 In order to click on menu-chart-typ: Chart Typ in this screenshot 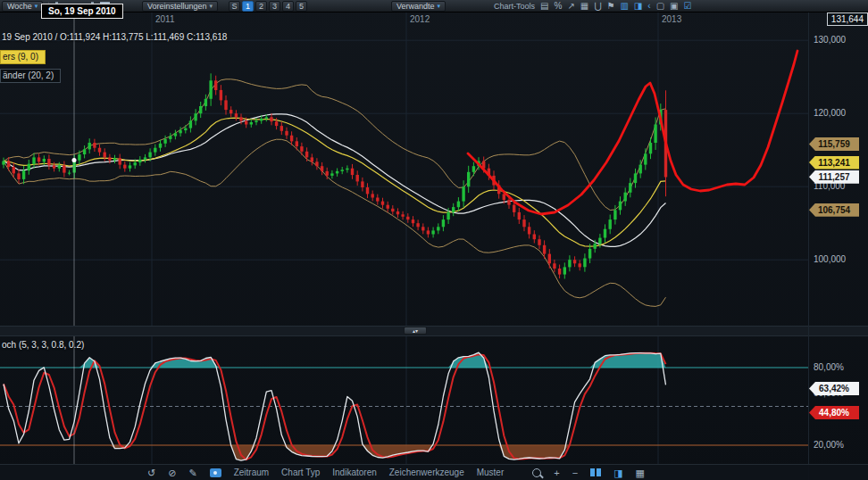, I will do `click(300, 473)`.